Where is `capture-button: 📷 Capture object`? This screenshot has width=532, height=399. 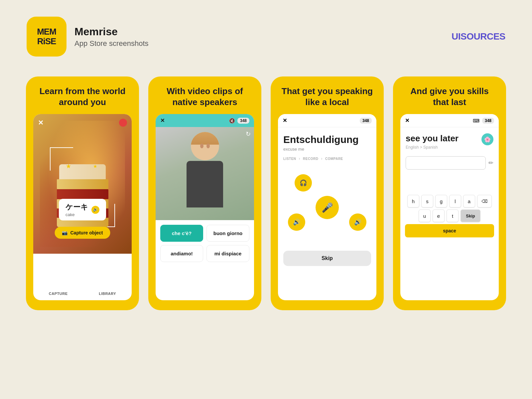
capture-button: 📷 Capture object is located at coordinates (82, 233).